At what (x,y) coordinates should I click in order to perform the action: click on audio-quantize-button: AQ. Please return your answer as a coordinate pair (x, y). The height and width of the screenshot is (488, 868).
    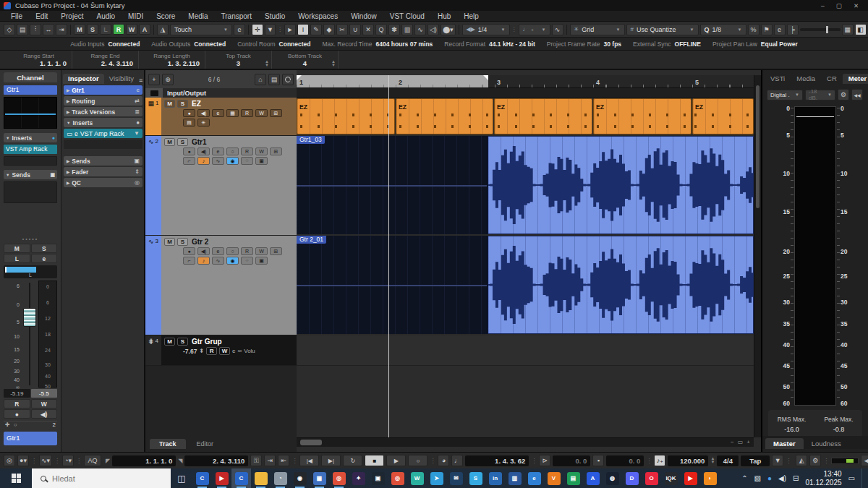
    Looking at the image, I should click on (93, 461).